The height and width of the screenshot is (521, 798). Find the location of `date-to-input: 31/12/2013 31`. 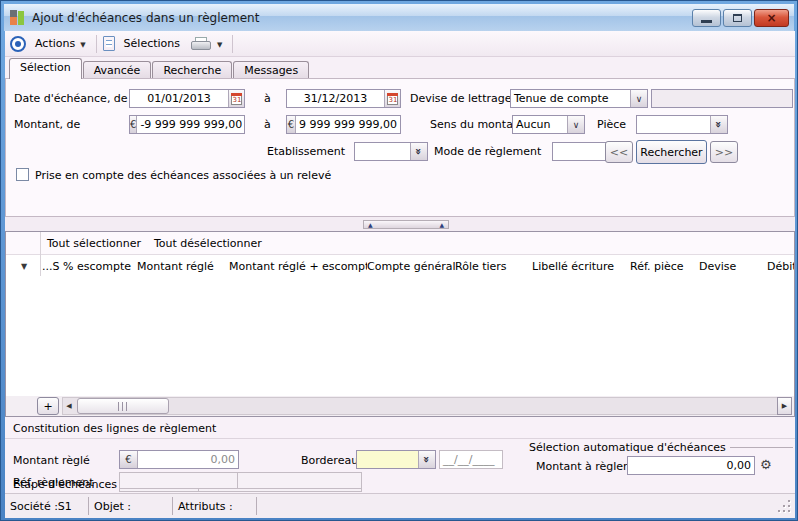

date-to-input: 31/12/2013 31 is located at coordinates (344, 98).